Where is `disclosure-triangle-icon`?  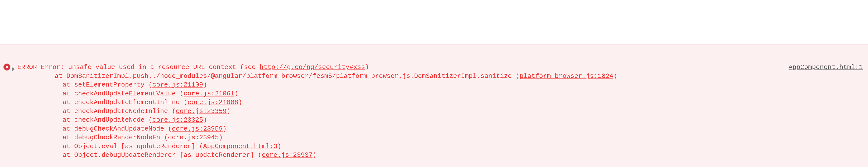 disclosure-triangle-icon is located at coordinates (13, 69).